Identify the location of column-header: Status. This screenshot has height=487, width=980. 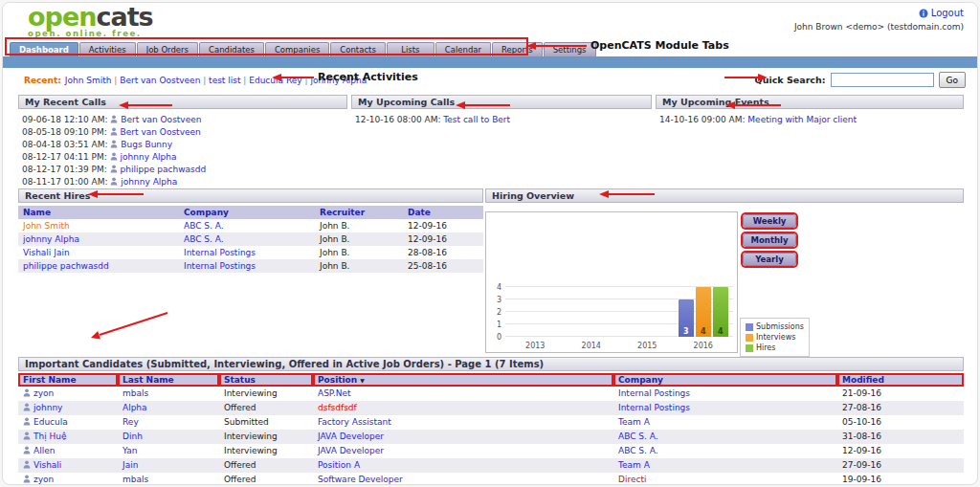
(266, 380).